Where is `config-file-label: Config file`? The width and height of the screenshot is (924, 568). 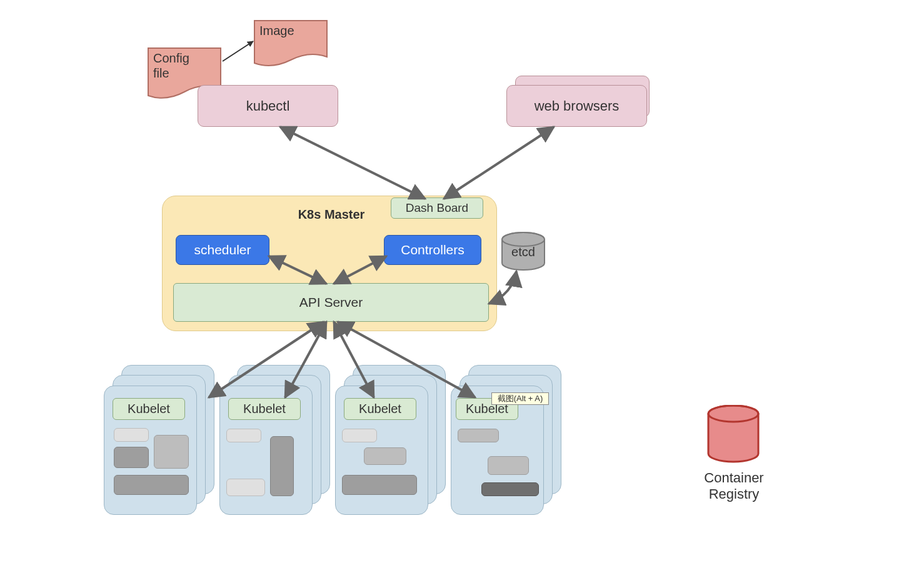 config-file-label: Config file is located at coordinates (184, 66).